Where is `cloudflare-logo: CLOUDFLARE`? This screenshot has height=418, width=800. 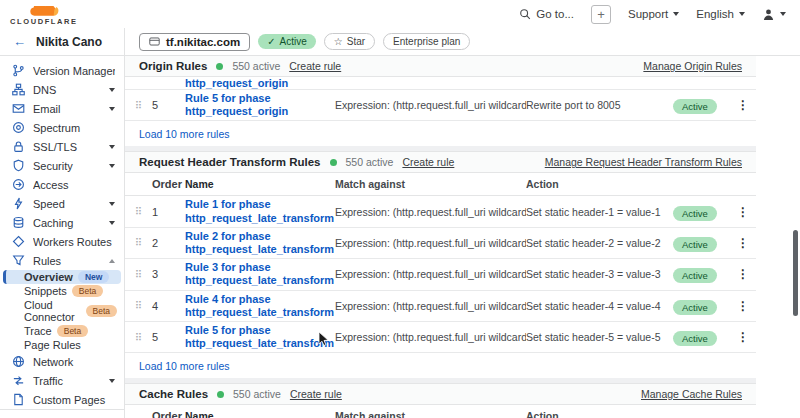 cloudflare-logo: CLOUDFLARE is located at coordinates (44, 14).